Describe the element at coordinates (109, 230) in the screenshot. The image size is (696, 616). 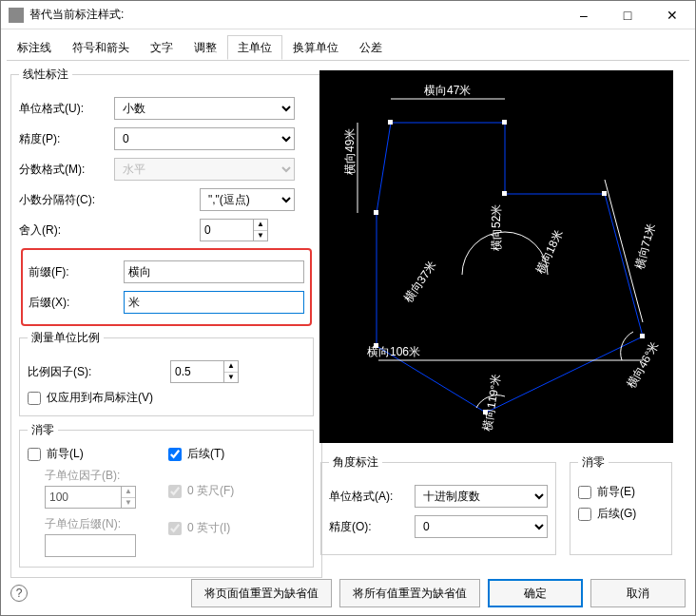
I see `round-label: 舍入(R):` at that location.